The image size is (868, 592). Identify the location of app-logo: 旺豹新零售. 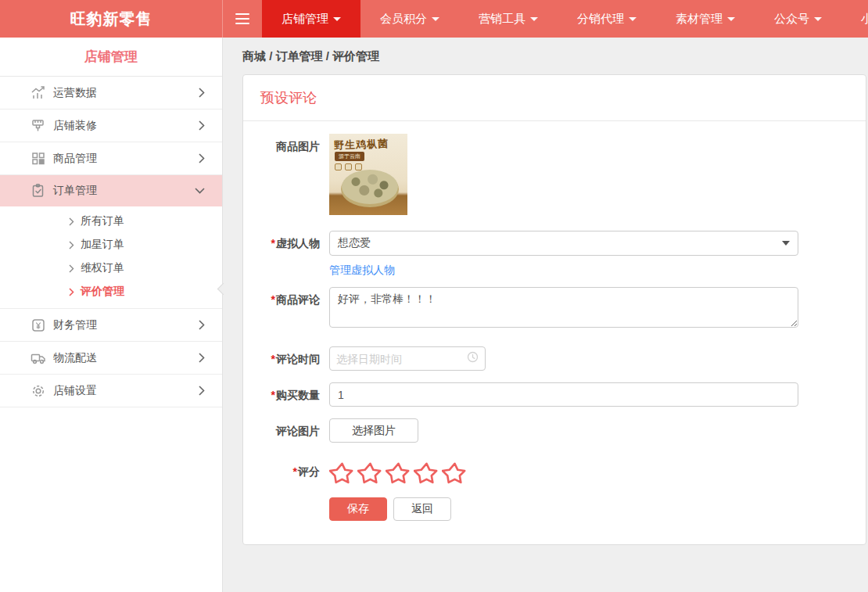
(111, 19).